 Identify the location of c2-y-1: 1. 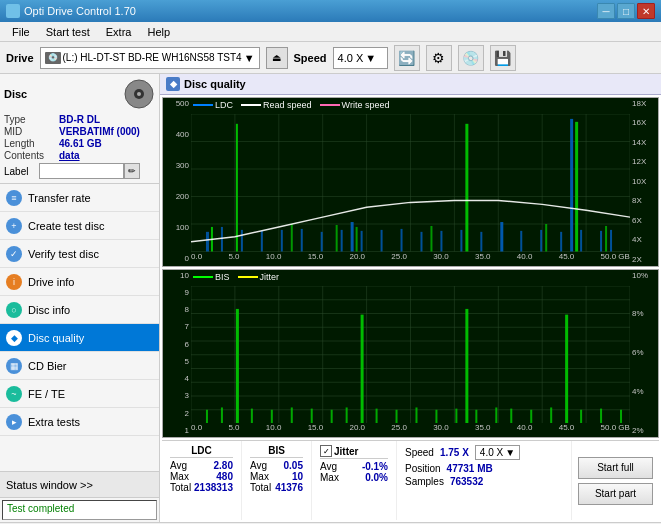
(177, 431).